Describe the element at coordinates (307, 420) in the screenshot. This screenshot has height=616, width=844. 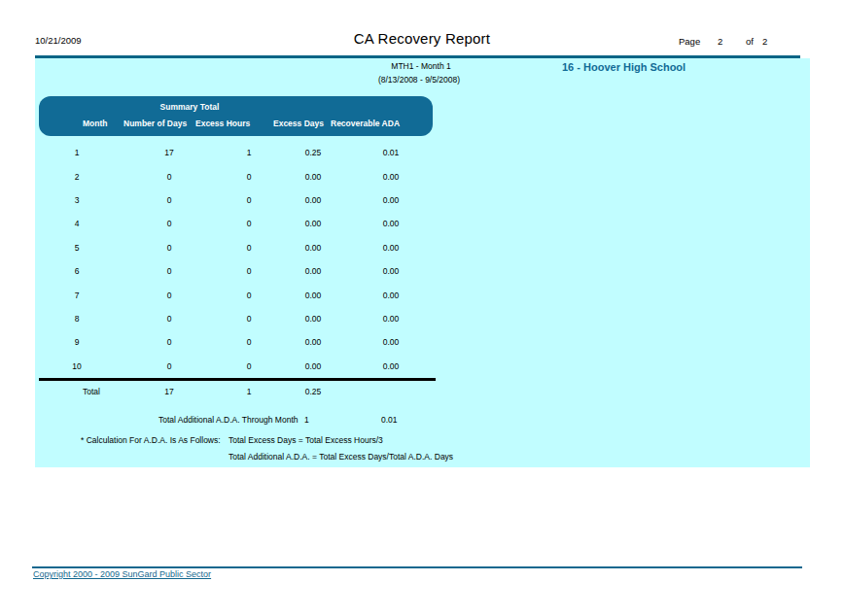
I see `ada-through-month-value: 1` at that location.